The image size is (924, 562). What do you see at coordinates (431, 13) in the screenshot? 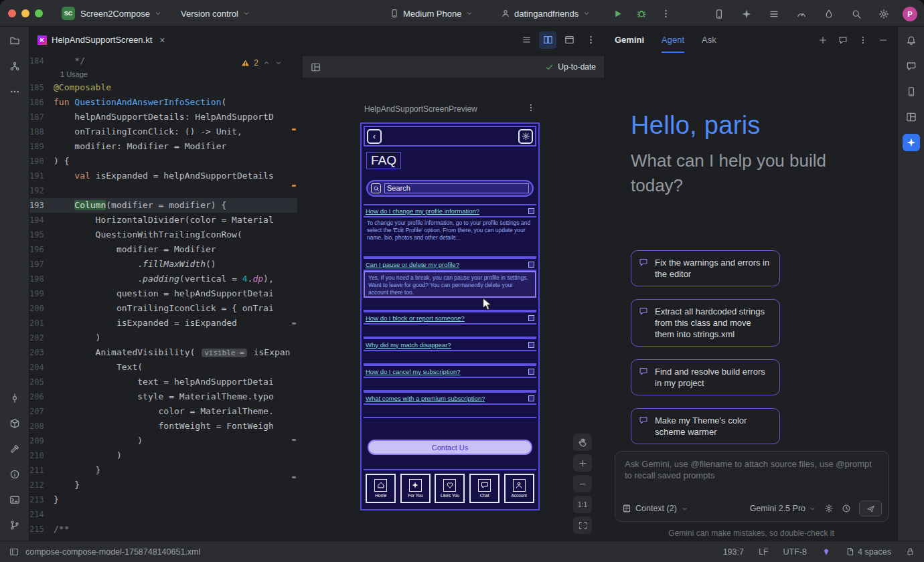
I see `device-selector: Medium Phone` at bounding box center [431, 13].